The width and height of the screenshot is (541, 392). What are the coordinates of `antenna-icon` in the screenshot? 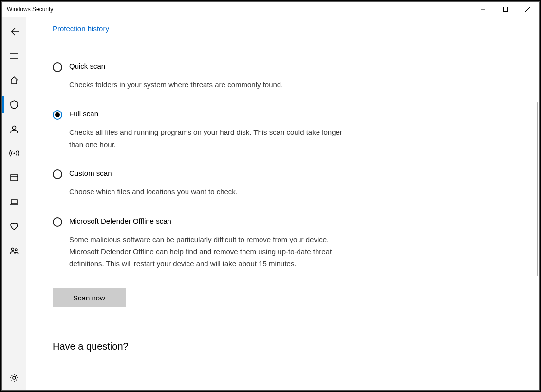 It's located at (14, 153).